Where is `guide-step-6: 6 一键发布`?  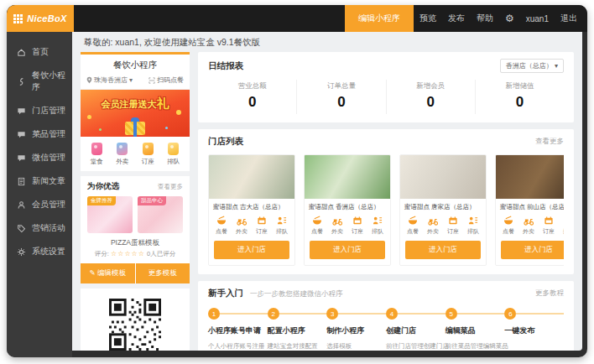
guide-step-6: 6 一键发布 is located at coordinates (534, 329).